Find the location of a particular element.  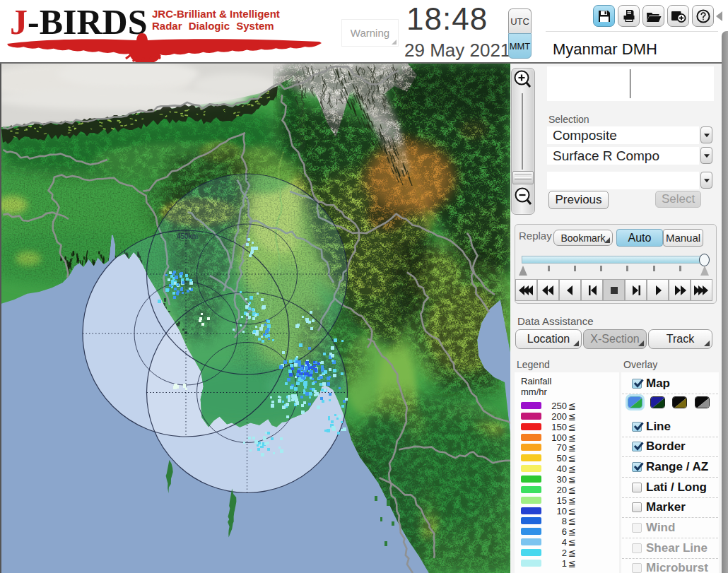

svg-text: JRC-Brilliant & Intelligent is located at coordinates (216, 14).